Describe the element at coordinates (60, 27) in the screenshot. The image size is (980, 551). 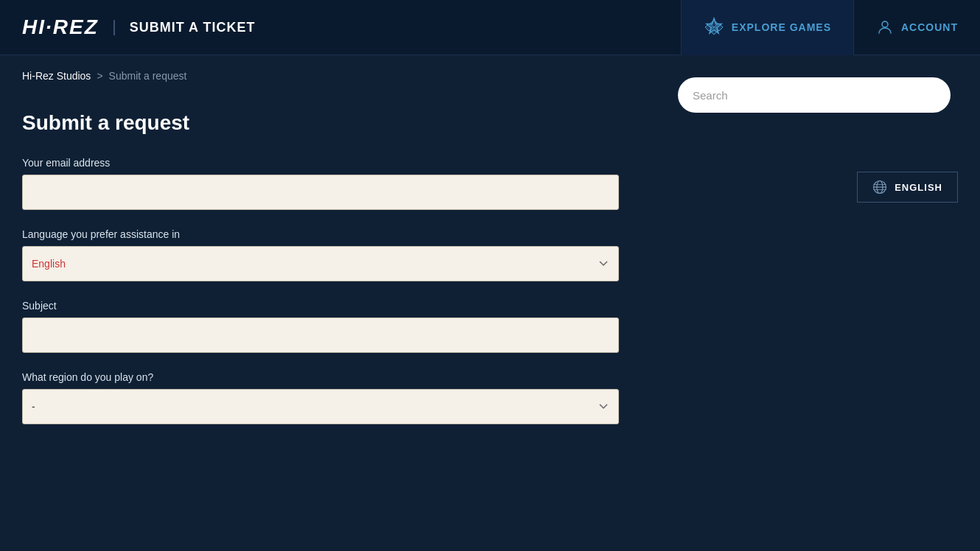
I see `logo: HI·REZ` at that location.